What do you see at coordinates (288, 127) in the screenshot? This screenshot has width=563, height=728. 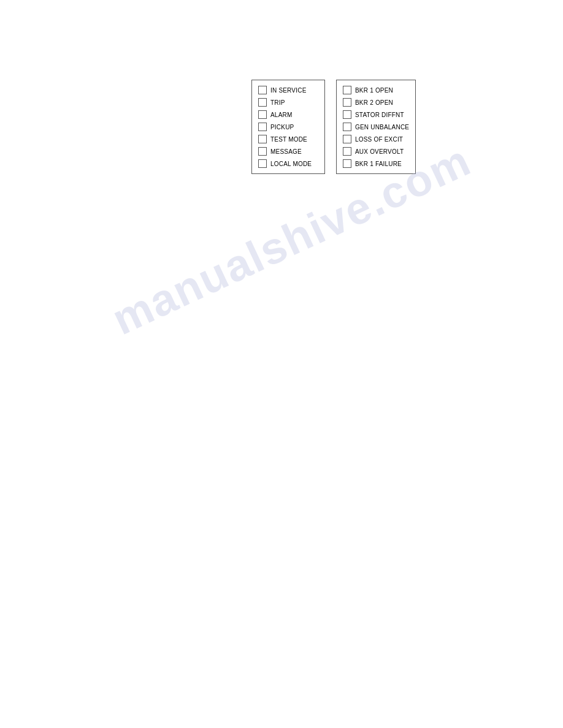 I see `left-panel: IN SERVICE TRIP ALARM PICKUP TEST MODE M…` at bounding box center [288, 127].